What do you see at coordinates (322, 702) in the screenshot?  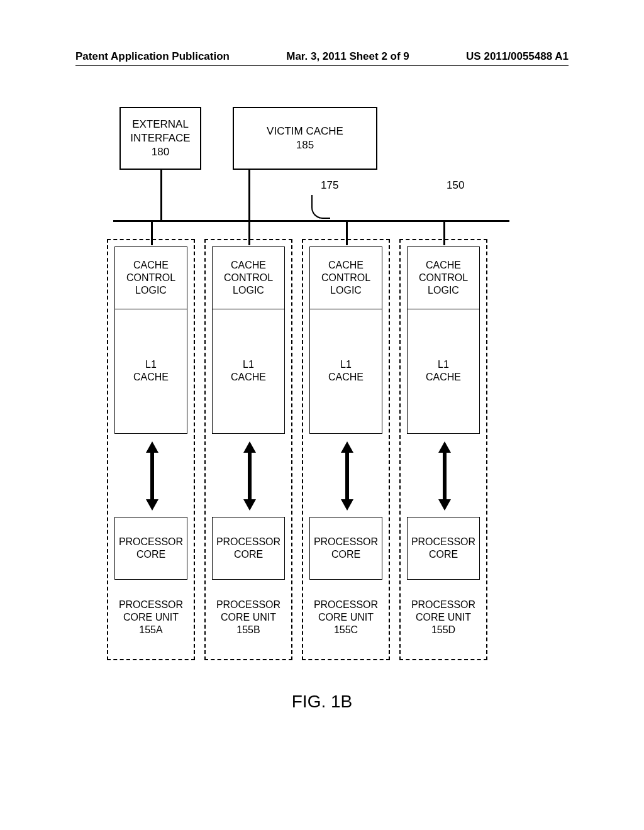 I see `figure-label: FIG. 1B` at bounding box center [322, 702].